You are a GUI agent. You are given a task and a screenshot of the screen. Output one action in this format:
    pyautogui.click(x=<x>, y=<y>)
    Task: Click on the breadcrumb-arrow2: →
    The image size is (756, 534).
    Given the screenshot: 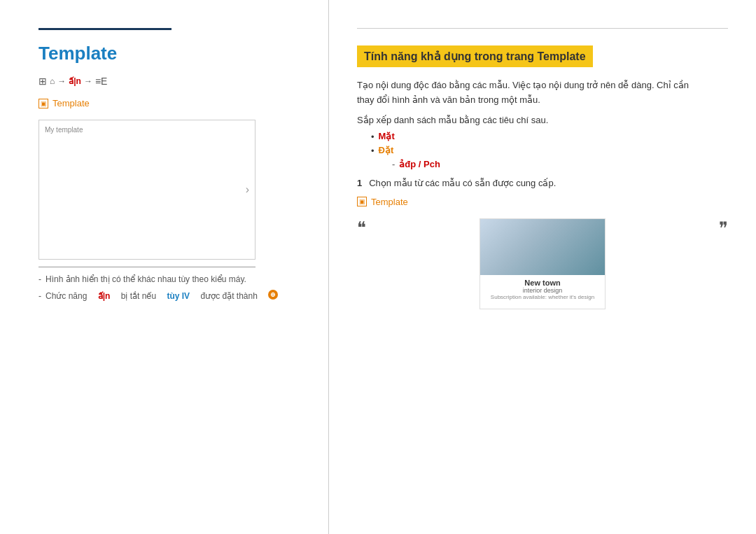 What is the action you would take?
    pyautogui.click(x=88, y=81)
    